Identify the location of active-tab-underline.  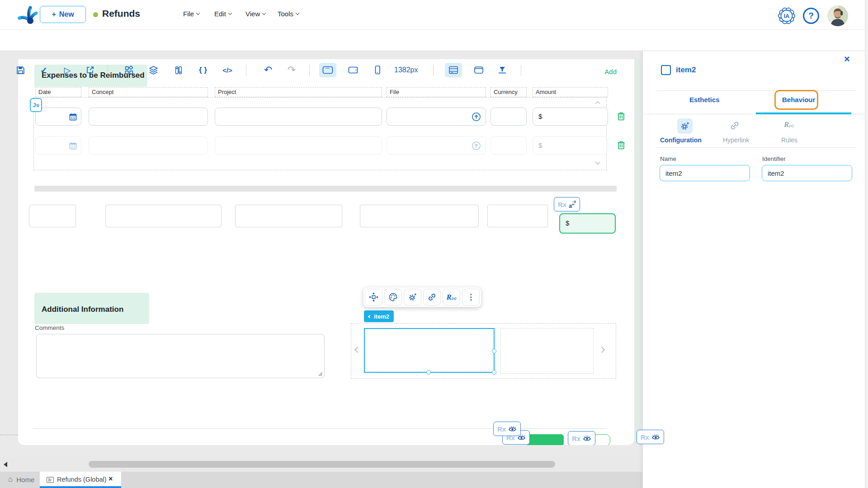
(804, 113).